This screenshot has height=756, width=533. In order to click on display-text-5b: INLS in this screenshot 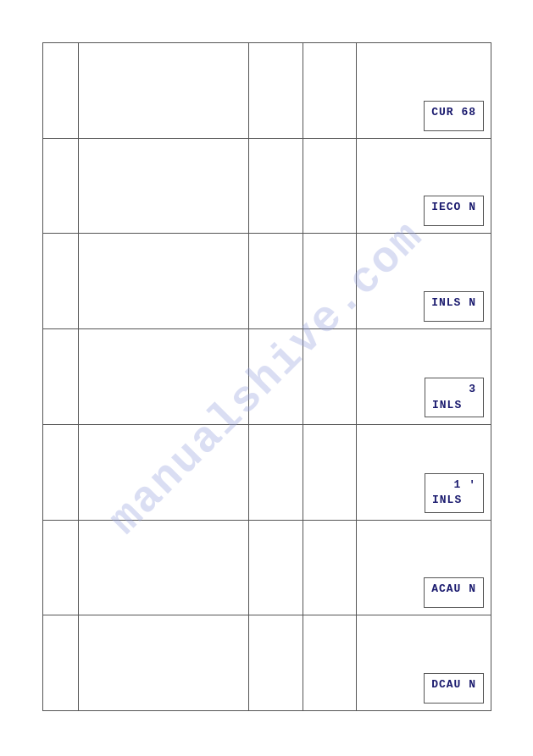, I will do `click(454, 500)`.